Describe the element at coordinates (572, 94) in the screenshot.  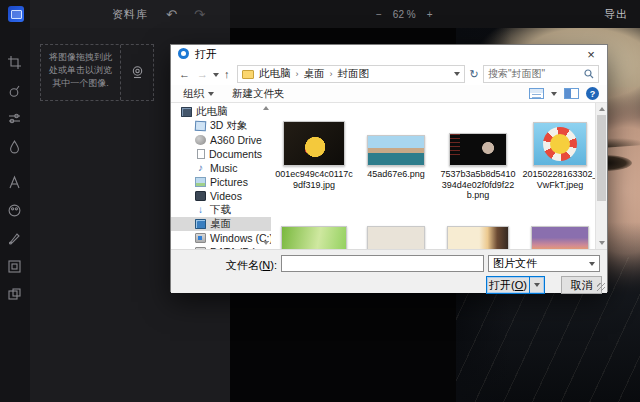
I see `preview-pane-icon` at that location.